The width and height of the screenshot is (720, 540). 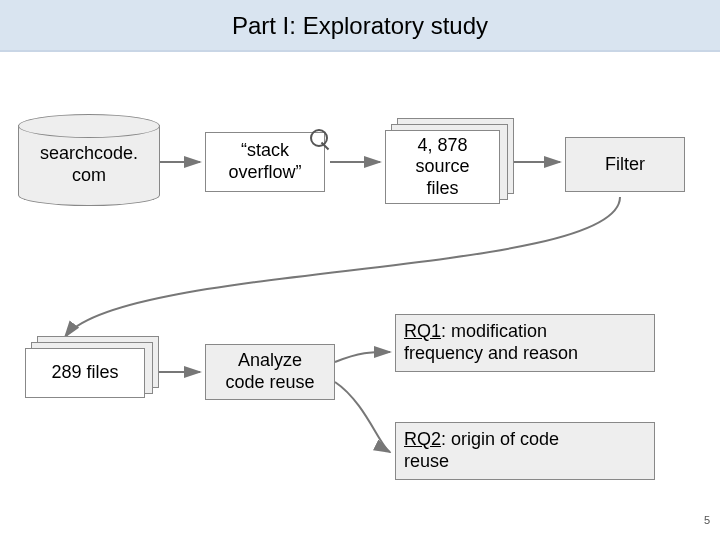 What do you see at coordinates (265, 162) in the screenshot?
I see `search-term-box: “stack overflow”` at bounding box center [265, 162].